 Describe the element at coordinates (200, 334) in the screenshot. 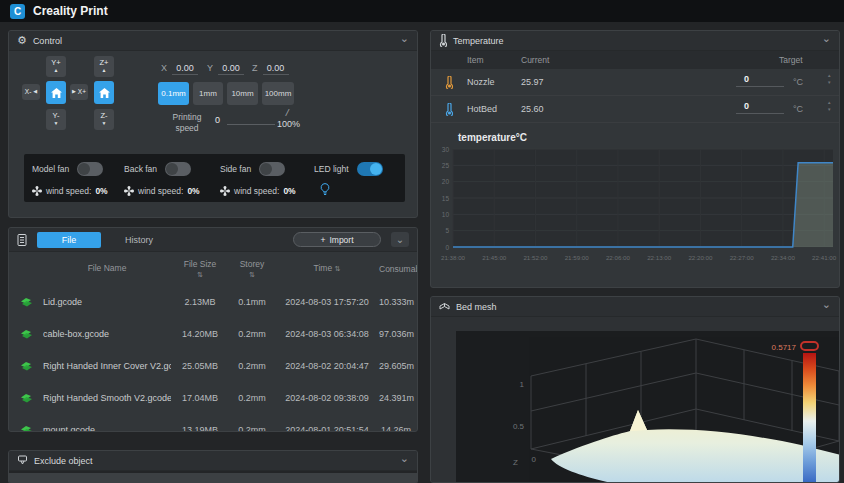

I see `file-size: 14.20MB` at that location.